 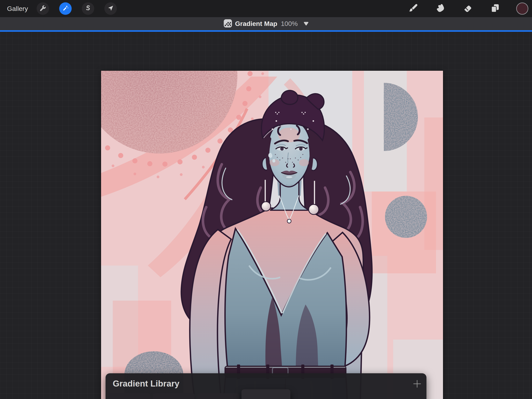 I want to click on gradient-library-title: Gradient Library, so click(x=146, y=384).